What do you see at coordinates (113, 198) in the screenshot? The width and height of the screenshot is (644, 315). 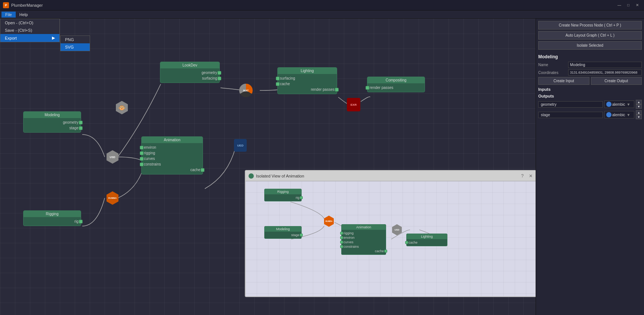 I see `rumba-badge: RUMBA` at bounding box center [113, 198].